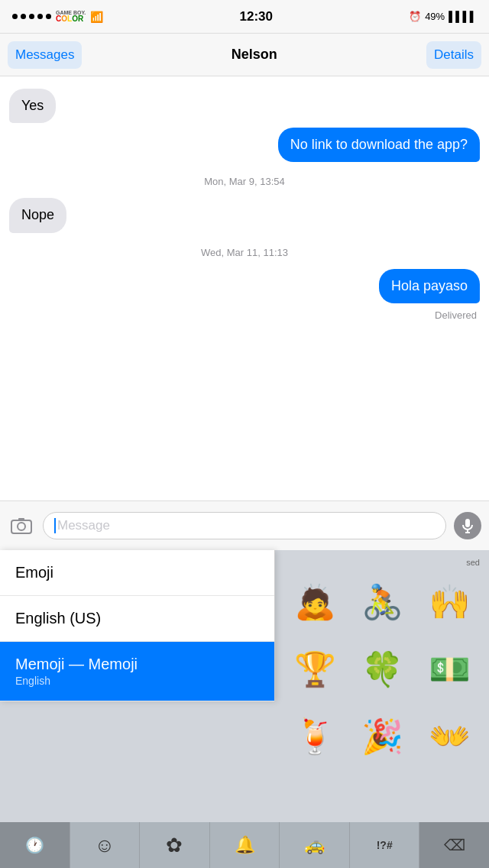 The height and width of the screenshot is (868, 489). I want to click on input-bar: Message, so click(244, 526).